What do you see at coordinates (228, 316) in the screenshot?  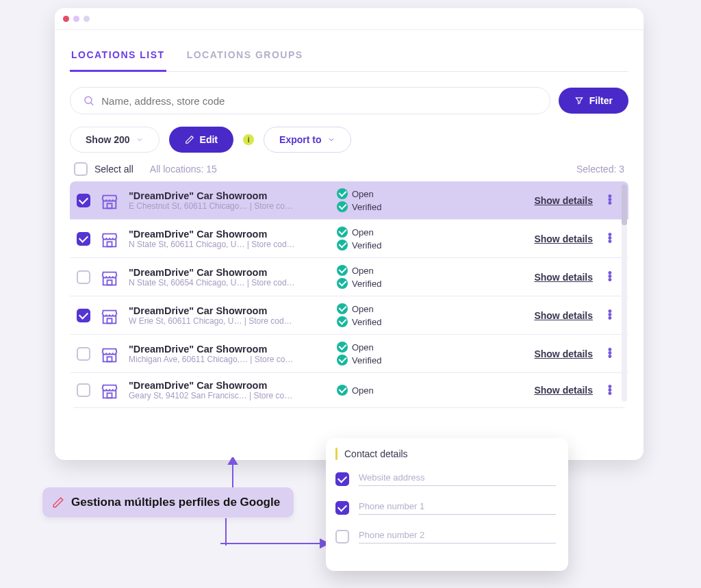 I see `row-title-block: "DreamDrive" Car ShowroomW Erie St, 6061…` at bounding box center [228, 316].